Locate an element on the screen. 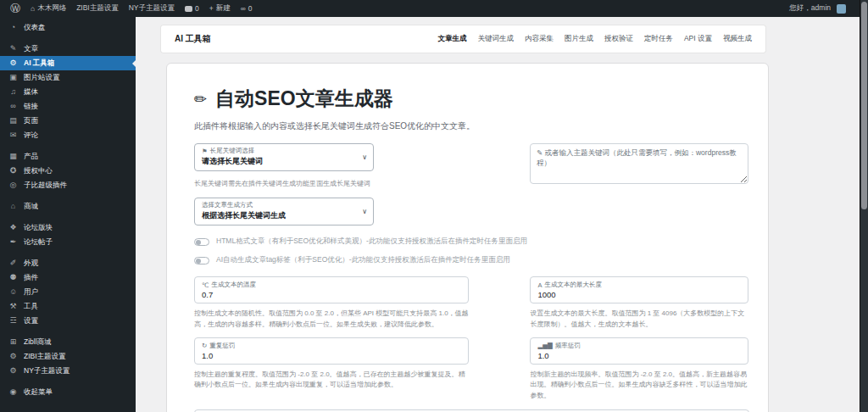 The width and height of the screenshot is (868, 412). tab-keyword-generation: 关键词生成 is located at coordinates (495, 39).